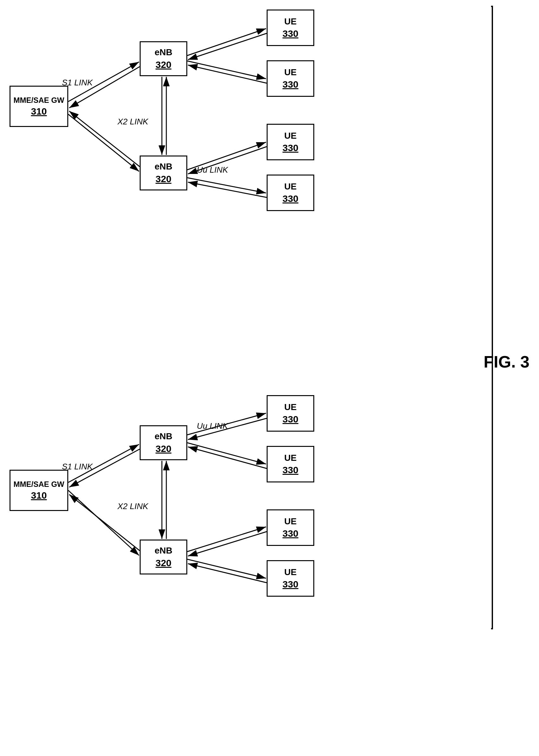  What do you see at coordinates (290, 34) in the screenshot?
I see `ue-num-1: 330` at bounding box center [290, 34].